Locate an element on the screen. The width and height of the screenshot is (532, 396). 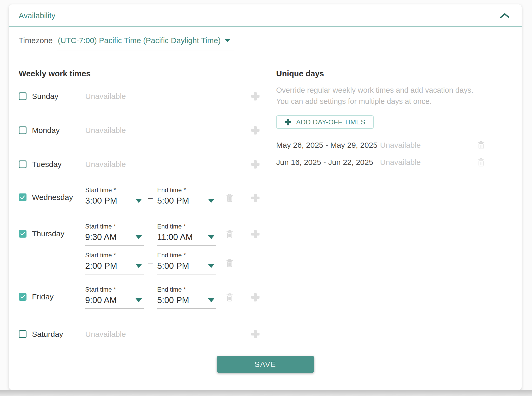
time-slot: Start time * 2:00 PM – End time * 5:00 P… is located at coordinates (176, 263).